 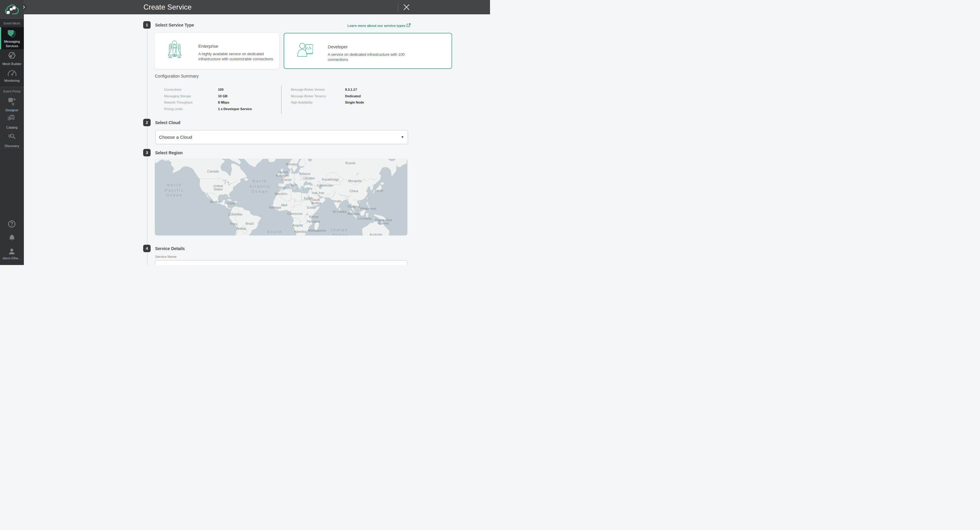 I want to click on svg-text: Japan, so click(x=379, y=190).